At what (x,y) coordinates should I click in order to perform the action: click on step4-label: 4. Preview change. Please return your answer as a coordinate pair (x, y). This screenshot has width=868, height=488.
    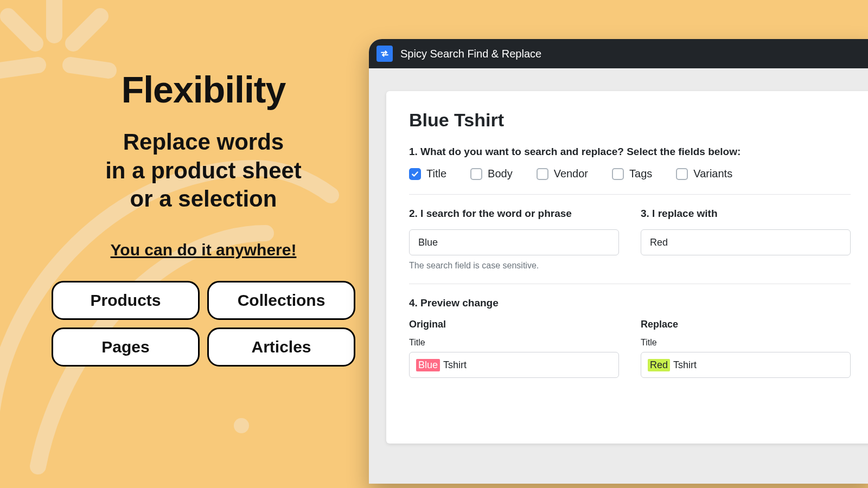
    Looking at the image, I should click on (630, 303).